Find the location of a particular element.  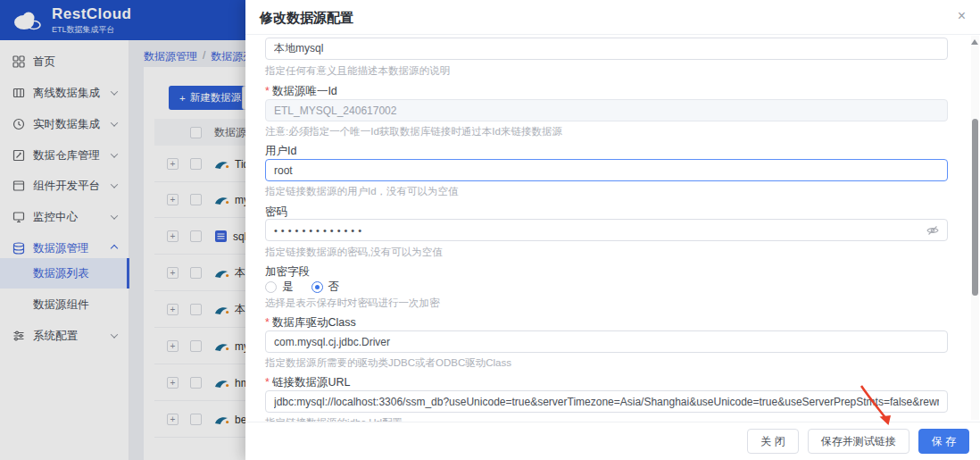

modal-footer: 关 闭 保存并测试链接 保 存 is located at coordinates (612, 441).